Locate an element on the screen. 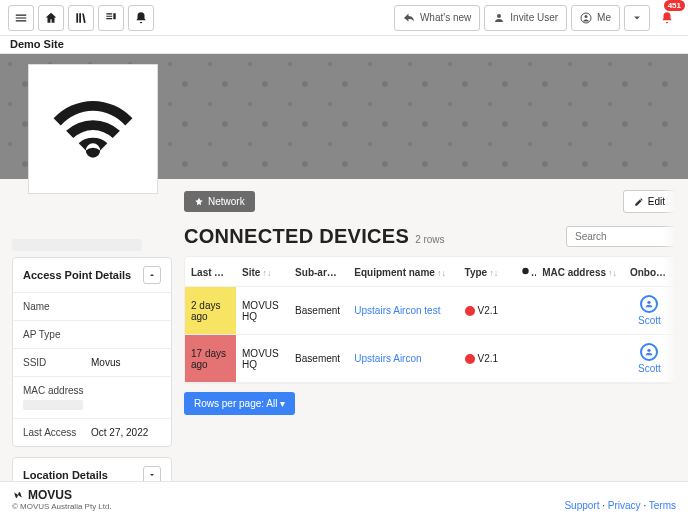 The width and height of the screenshot is (688, 517). ap-mac-redacted is located at coordinates (53, 405).